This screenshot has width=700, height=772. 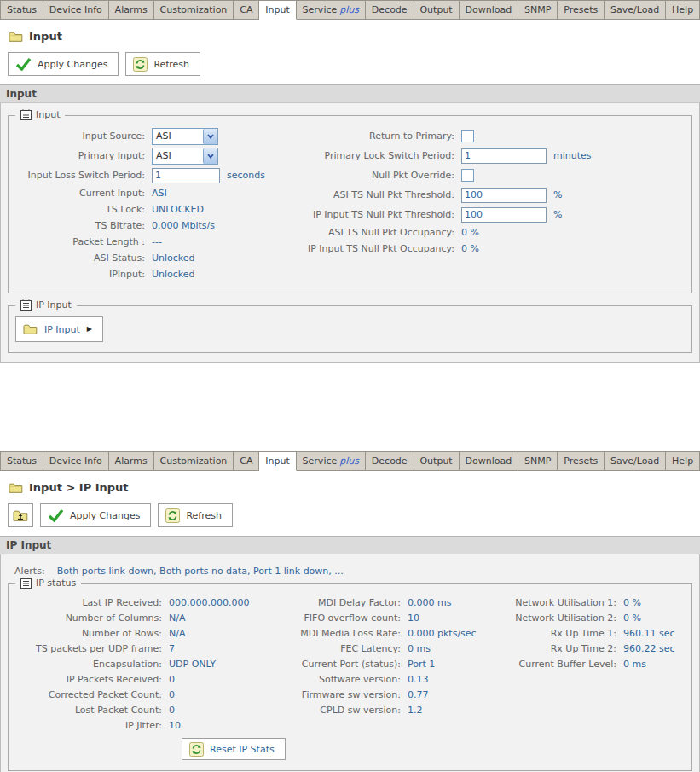 What do you see at coordinates (60, 329) in the screenshot?
I see `ip-input-nav-button: IP Input ▶` at bounding box center [60, 329].